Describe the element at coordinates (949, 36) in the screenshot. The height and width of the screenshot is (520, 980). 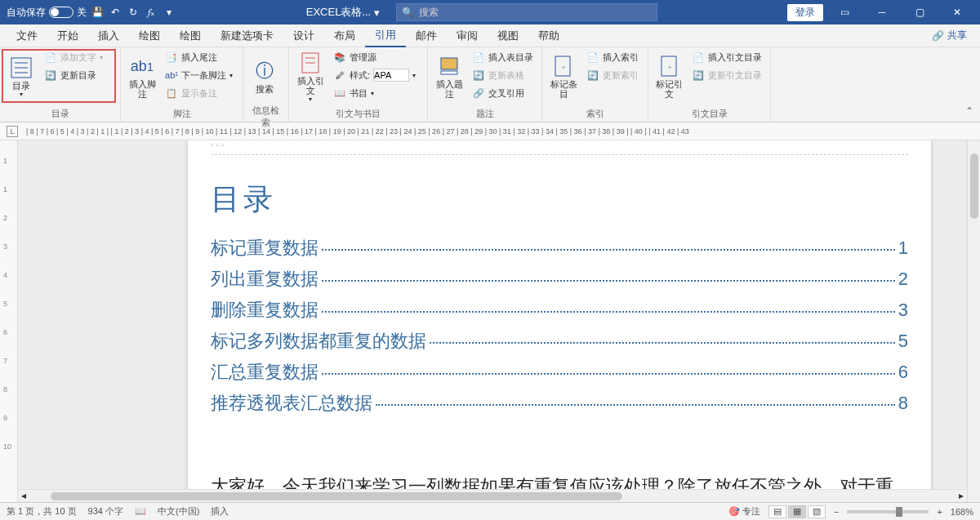
I see `share-button: 🔗 共享` at that location.